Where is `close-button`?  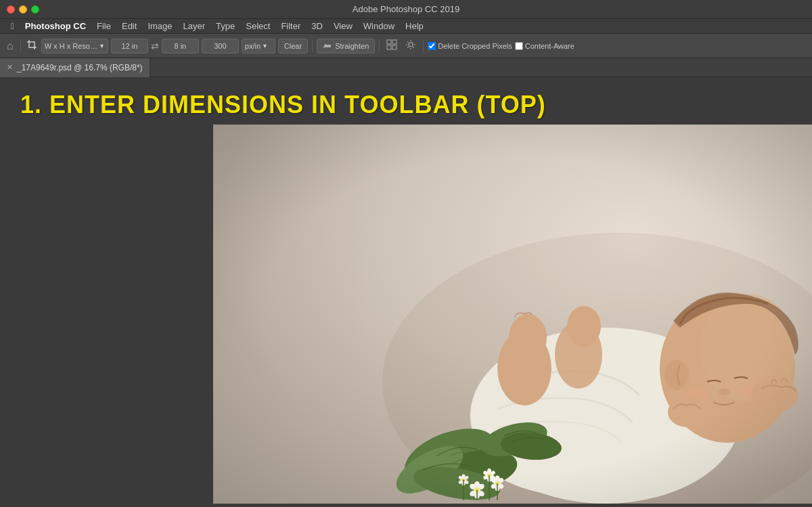 close-button is located at coordinates (11, 9).